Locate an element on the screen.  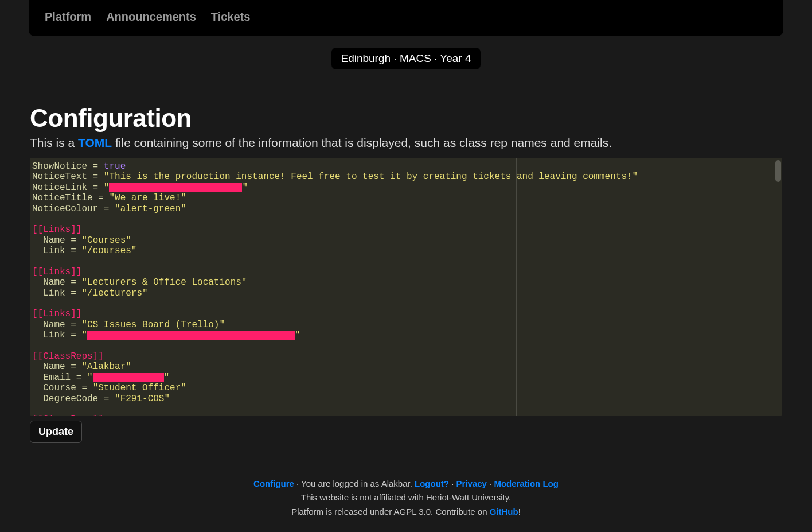
nav-tickets: Tickets is located at coordinates (231, 17).